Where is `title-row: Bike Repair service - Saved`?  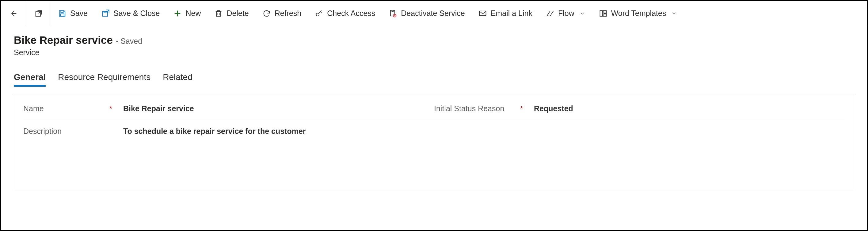 title-row: Bike Repair service - Saved is located at coordinates (434, 40).